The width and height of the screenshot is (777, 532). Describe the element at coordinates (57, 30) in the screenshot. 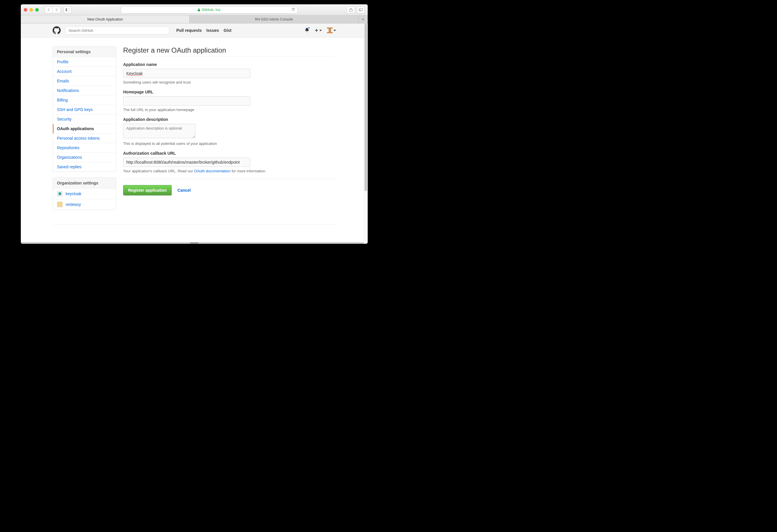

I see `github-logo-icon` at that location.